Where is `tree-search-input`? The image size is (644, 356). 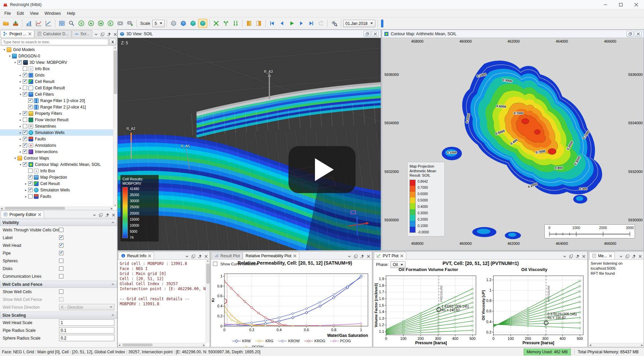
tree-search-input is located at coordinates (55, 42).